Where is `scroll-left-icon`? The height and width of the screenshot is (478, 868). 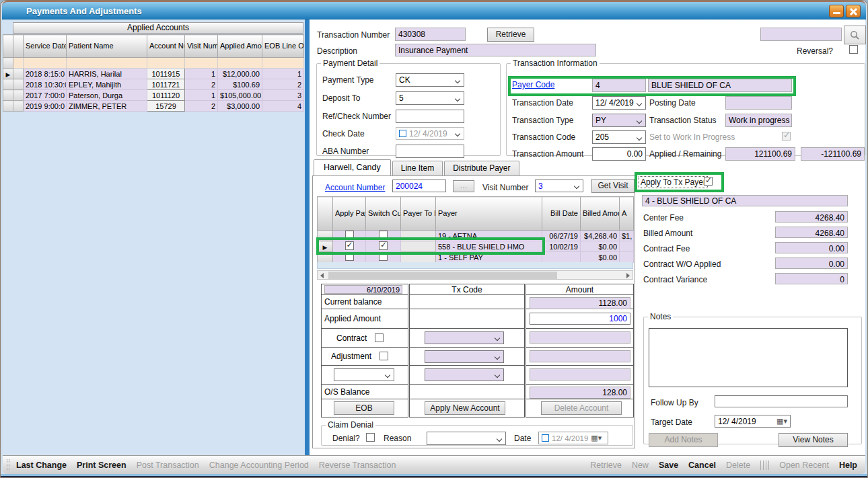 scroll-left-icon is located at coordinates (322, 276).